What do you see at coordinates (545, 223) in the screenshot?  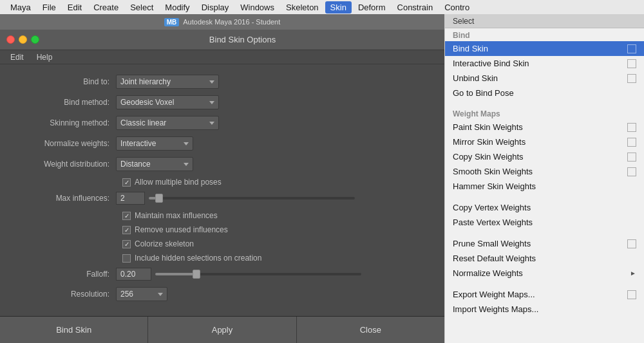 I see `menu-paste-vertex-weights: Paste Vertex Weights` at bounding box center [545, 223].